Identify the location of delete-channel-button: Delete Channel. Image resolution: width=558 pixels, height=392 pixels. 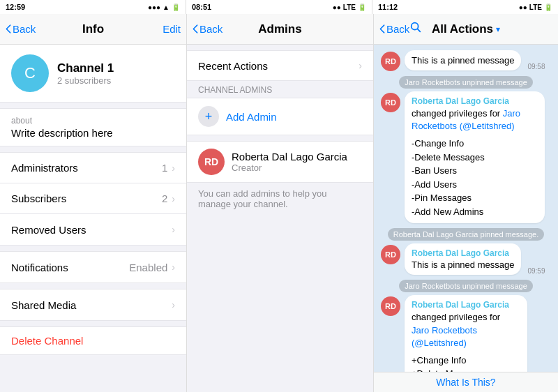
(93, 340).